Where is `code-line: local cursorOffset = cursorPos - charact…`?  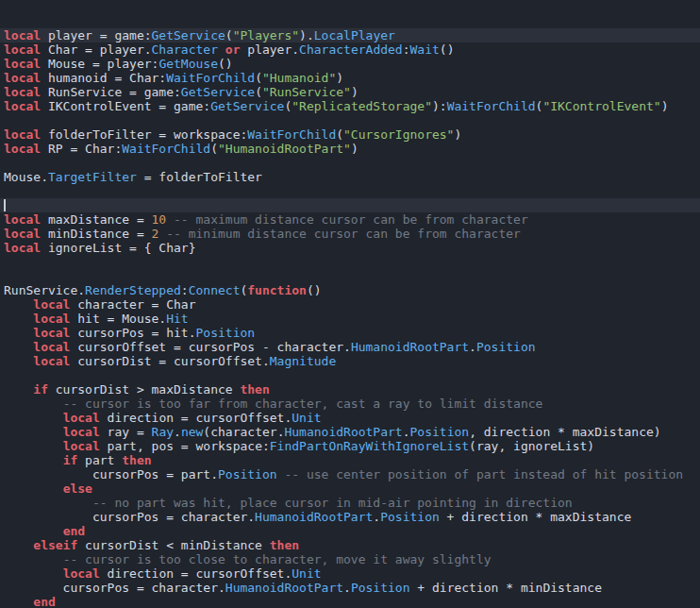
code-line: local cursorOffset = cursorPos - charact… is located at coordinates (350, 347).